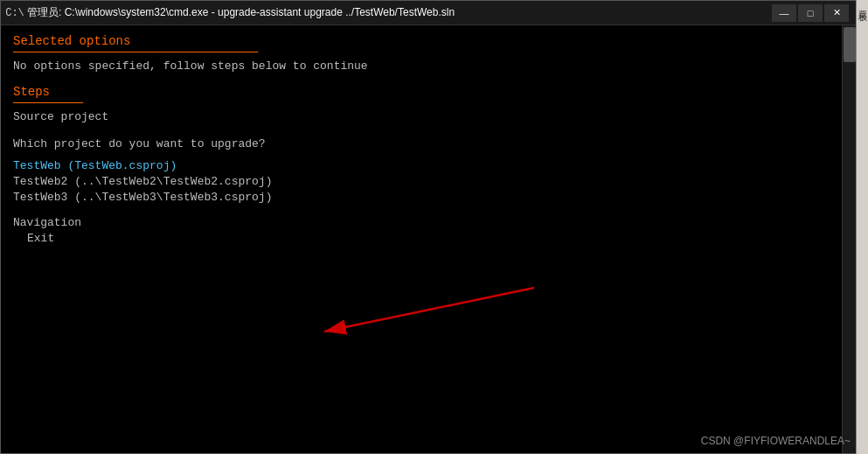  What do you see at coordinates (428, 182) in the screenshot?
I see `list-item: TestWeb2 (..\TestWeb2\TestWeb2.csproj)` at bounding box center [428, 182].